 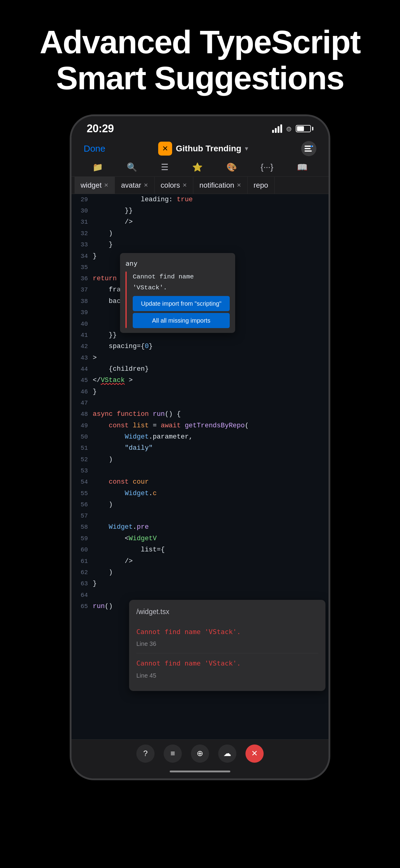 I want to click on close-bottom-button: ✕, so click(x=255, y=753).